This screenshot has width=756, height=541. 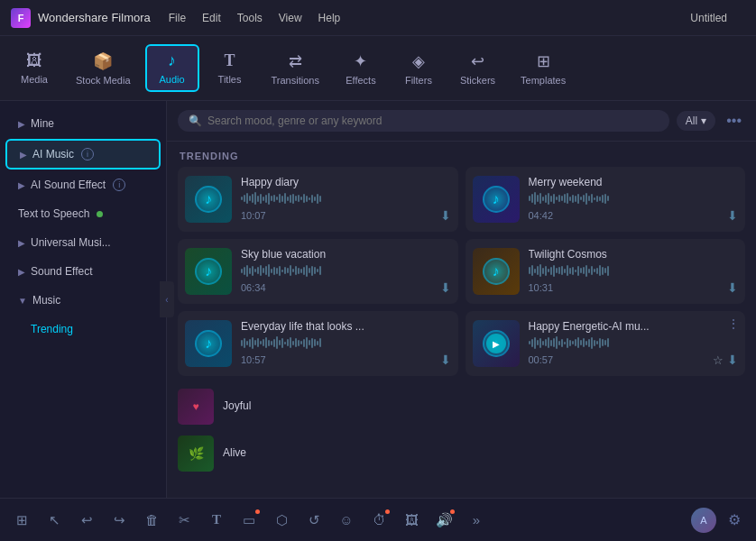 What do you see at coordinates (22, 124) in the screenshot?
I see `mine-chevron: ▶` at bounding box center [22, 124].